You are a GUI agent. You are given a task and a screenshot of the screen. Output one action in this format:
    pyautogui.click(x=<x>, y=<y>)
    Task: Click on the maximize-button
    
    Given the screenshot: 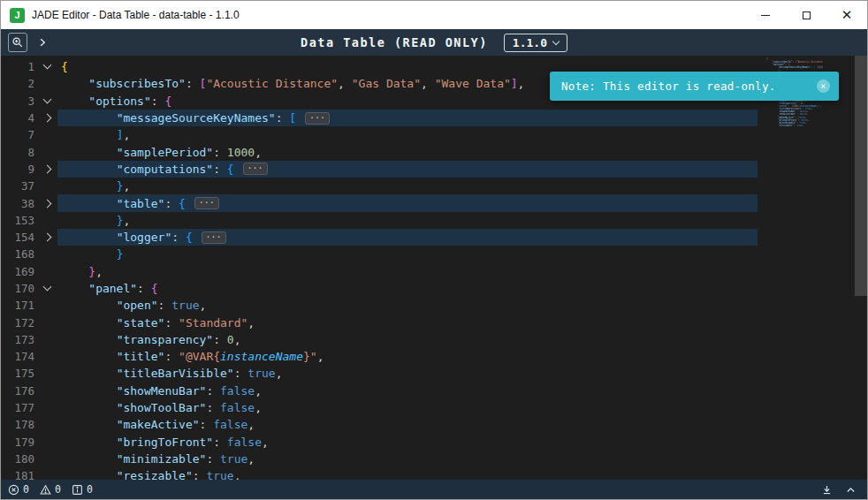 What is the action you would take?
    pyautogui.click(x=806, y=15)
    